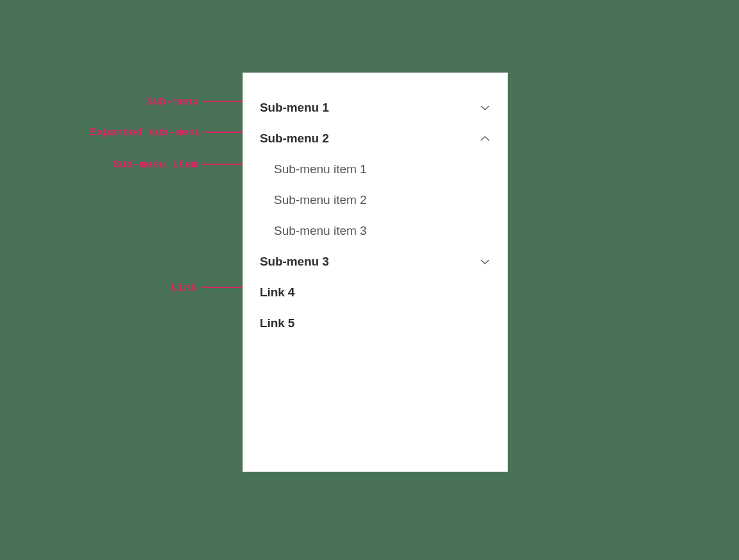  Describe the element at coordinates (169, 132) in the screenshot. I see `annotation-expanded-sub-menu: Expanded sub-menu` at that location.